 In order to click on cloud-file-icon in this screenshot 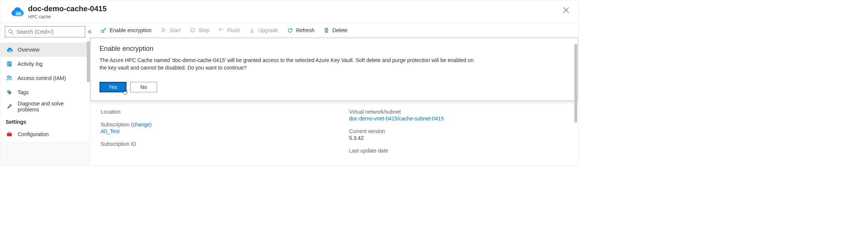, I will do `click(9, 50)`.